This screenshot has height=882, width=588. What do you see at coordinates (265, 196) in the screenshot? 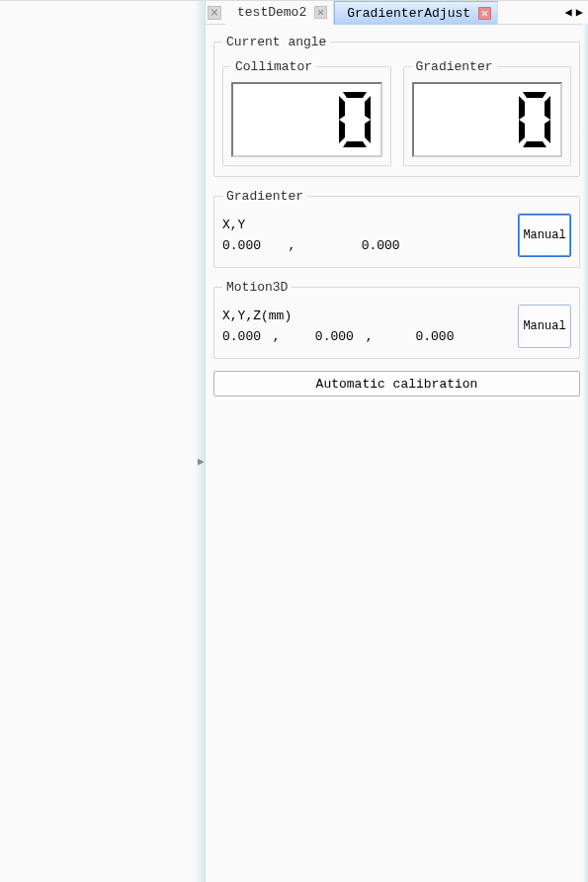
I see `gradienter-legend: Gradienter` at bounding box center [265, 196].